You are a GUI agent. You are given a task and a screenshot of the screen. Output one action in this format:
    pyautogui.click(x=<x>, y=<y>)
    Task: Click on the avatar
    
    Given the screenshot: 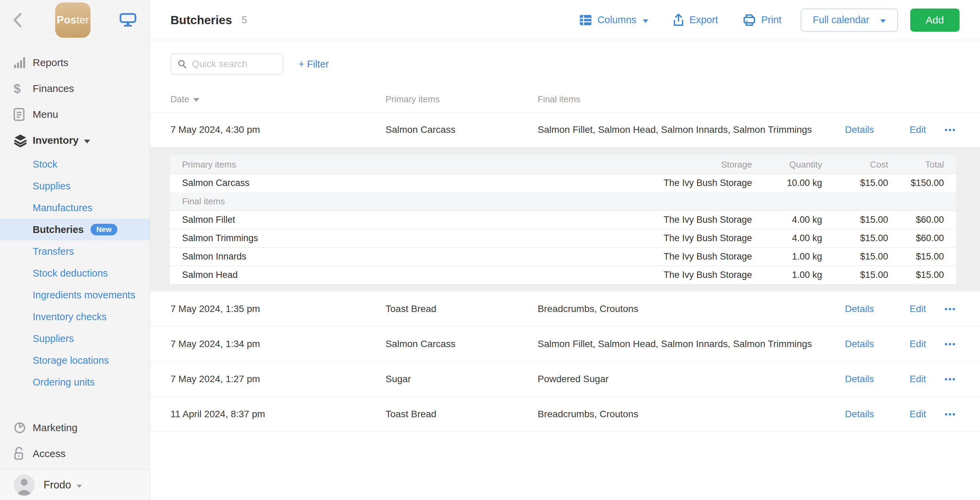 What is the action you would take?
    pyautogui.click(x=24, y=485)
    